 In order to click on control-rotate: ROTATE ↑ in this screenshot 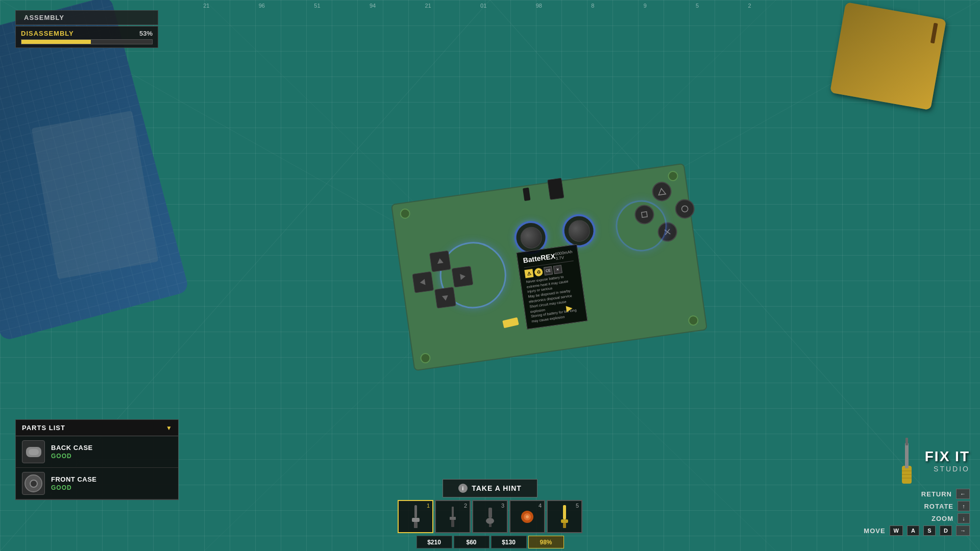, I will do `click(947, 506)`.